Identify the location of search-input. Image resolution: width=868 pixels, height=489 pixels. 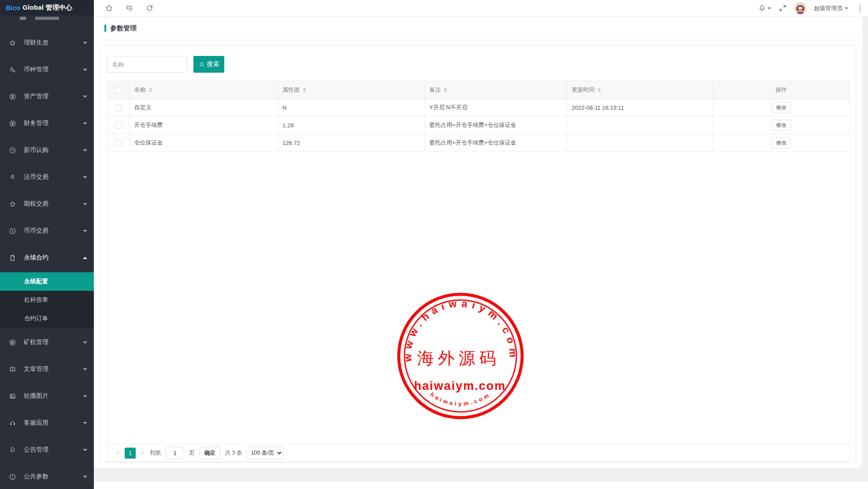
(147, 64).